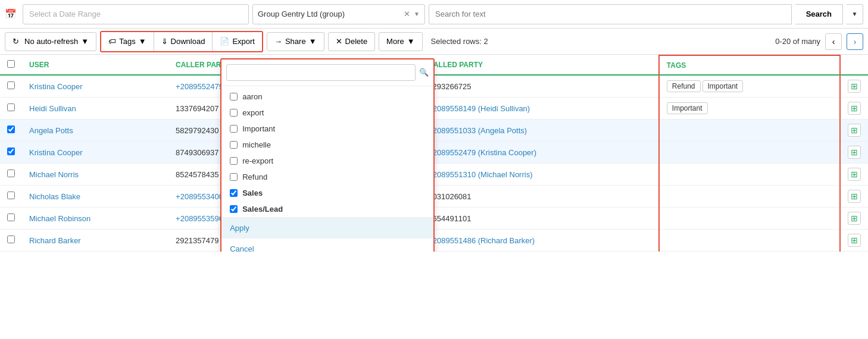 The image size is (868, 339). I want to click on dropdown-item: aaron, so click(327, 96).